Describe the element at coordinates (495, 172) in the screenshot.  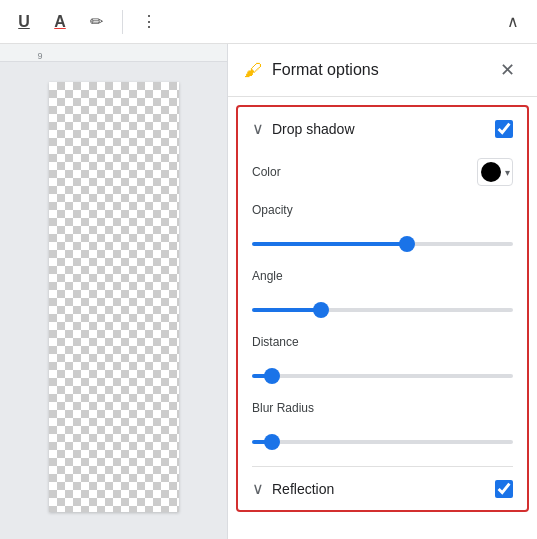
I see `color-picker-button: ▾` at that location.